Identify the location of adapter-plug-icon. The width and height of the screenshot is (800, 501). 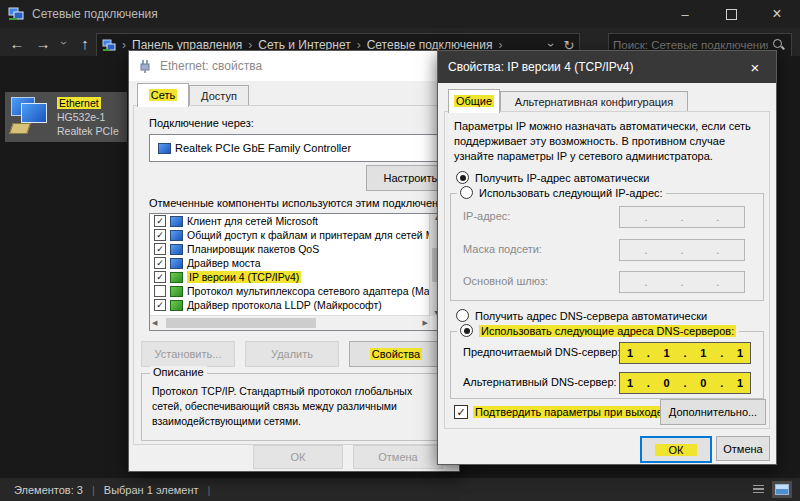
(145, 66).